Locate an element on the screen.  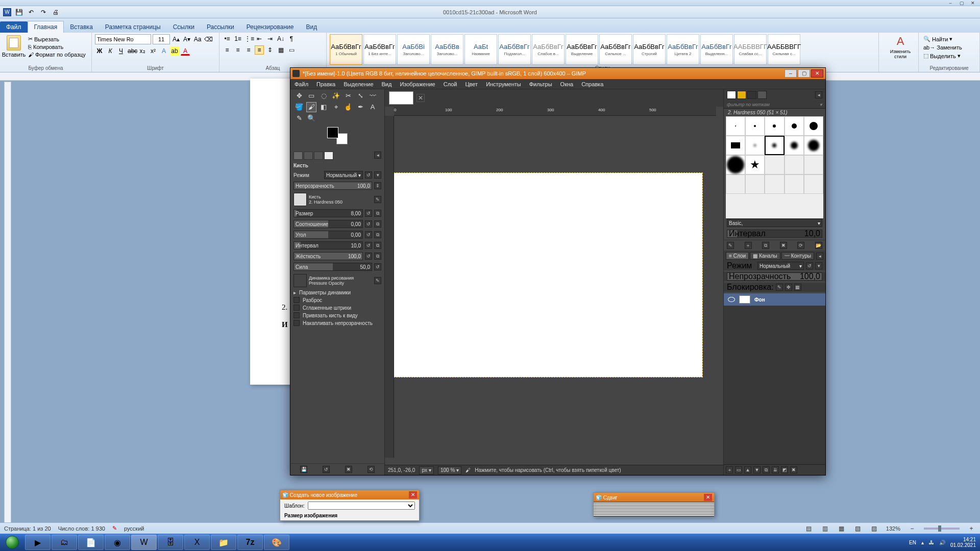
gimp-menu-item: Справка is located at coordinates (592, 84).